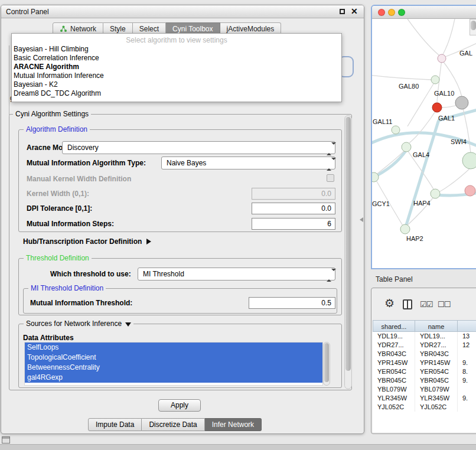  I want to click on cell: YBL079W, so click(436, 390).